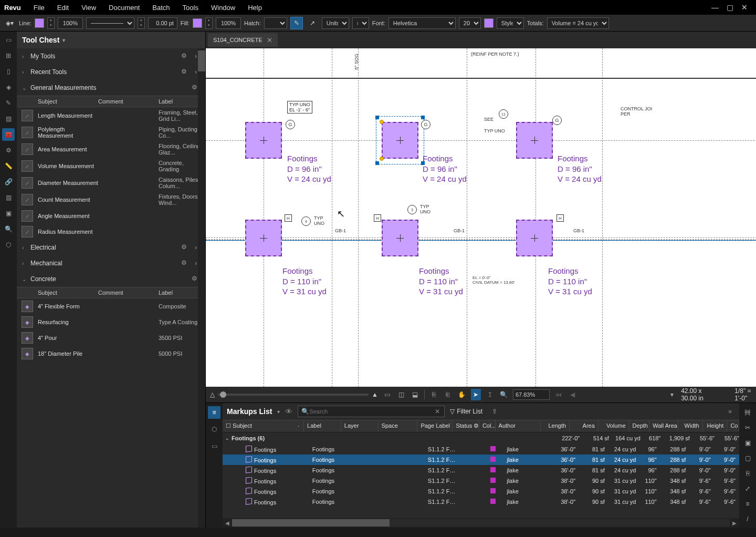 This screenshot has height=537, width=756. I want to click on 3d-icon: ⬡, so click(8, 245).